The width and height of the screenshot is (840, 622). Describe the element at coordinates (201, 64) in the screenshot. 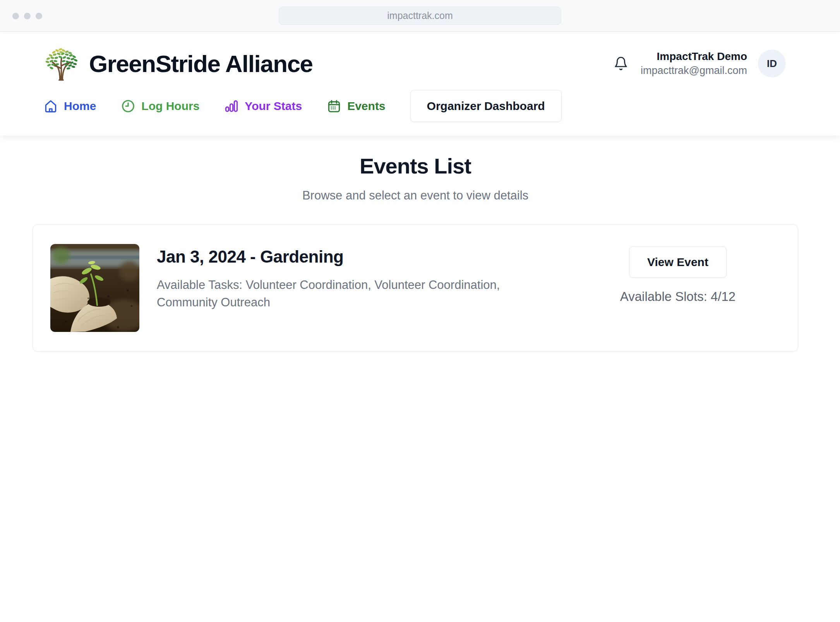

I see `brand-title: GreenStride Alliance` at that location.